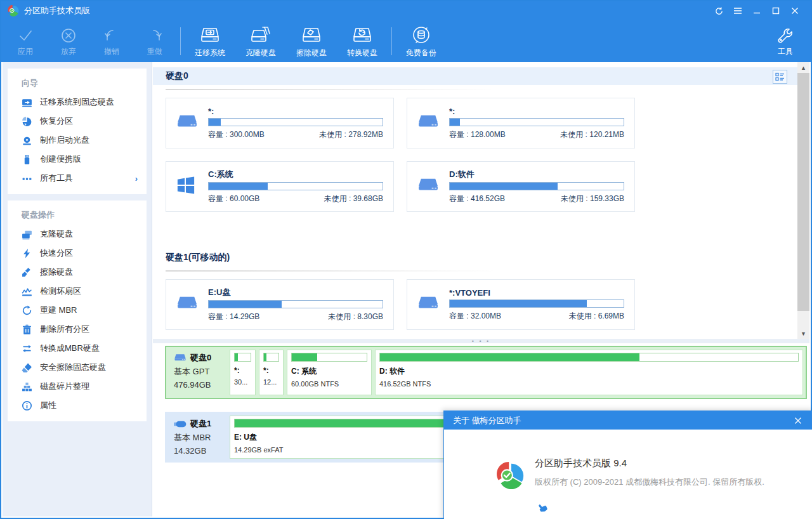  Describe the element at coordinates (362, 41) in the screenshot. I see `convert-disk-button: 转换硬盘` at that location.